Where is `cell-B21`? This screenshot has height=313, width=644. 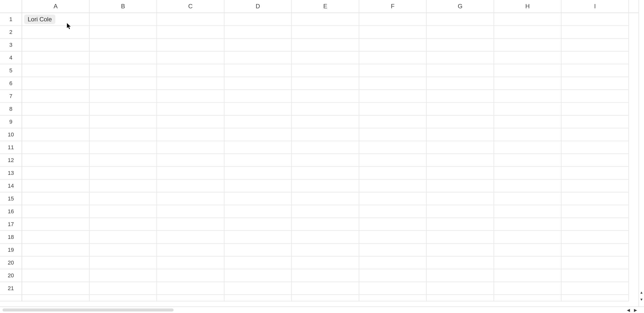
cell-B21 is located at coordinates (123, 288).